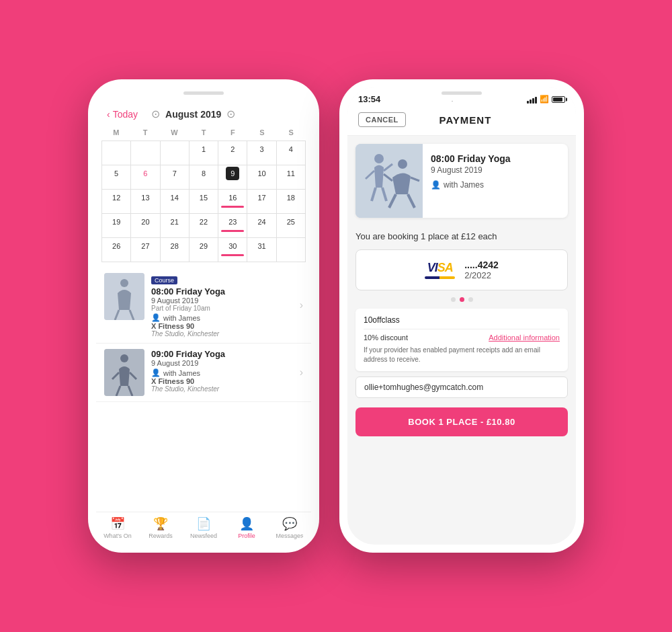 This screenshot has width=672, height=632. Describe the element at coordinates (247, 528) in the screenshot. I see `nav-profile: 👤 Profile` at that location.